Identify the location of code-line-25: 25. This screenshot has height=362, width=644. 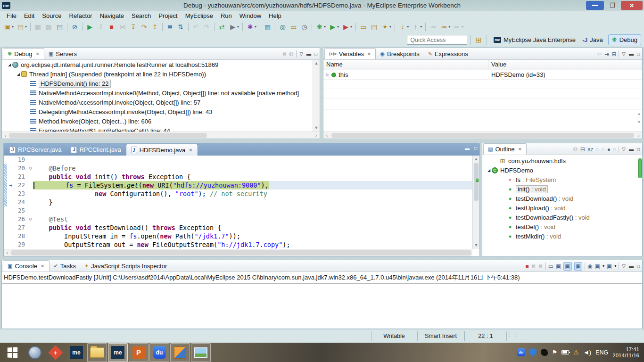
(241, 211).